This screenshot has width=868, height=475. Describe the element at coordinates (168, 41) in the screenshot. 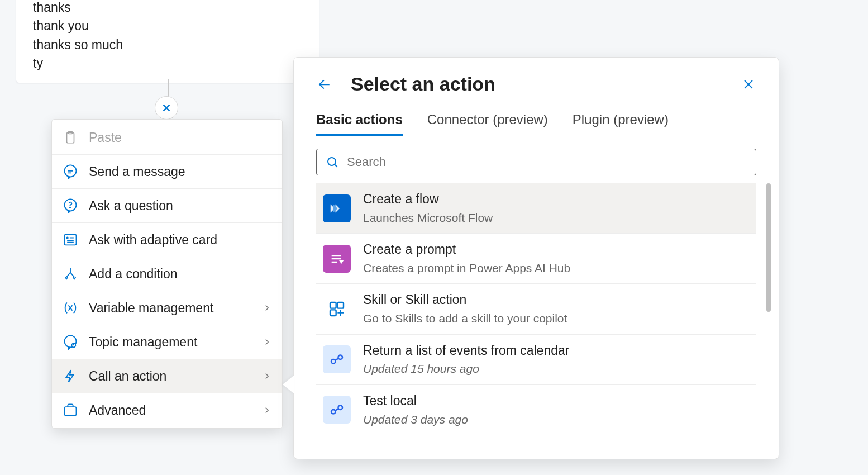

I see `trigger-phrases-card: thanks thank you thanks so much ty` at that location.